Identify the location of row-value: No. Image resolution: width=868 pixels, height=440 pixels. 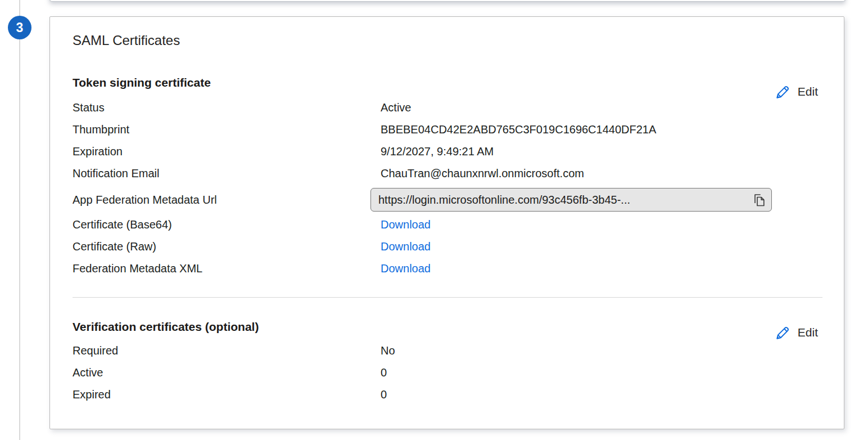
(388, 351).